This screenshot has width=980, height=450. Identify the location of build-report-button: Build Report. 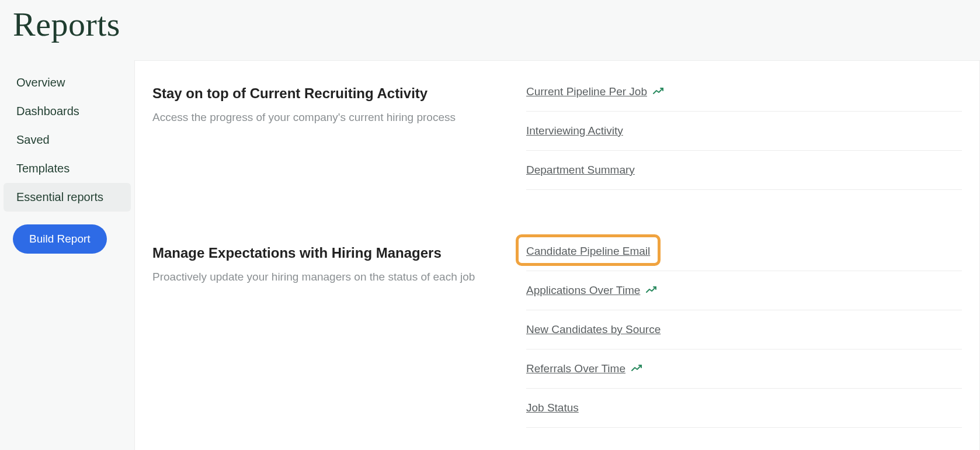
(60, 239).